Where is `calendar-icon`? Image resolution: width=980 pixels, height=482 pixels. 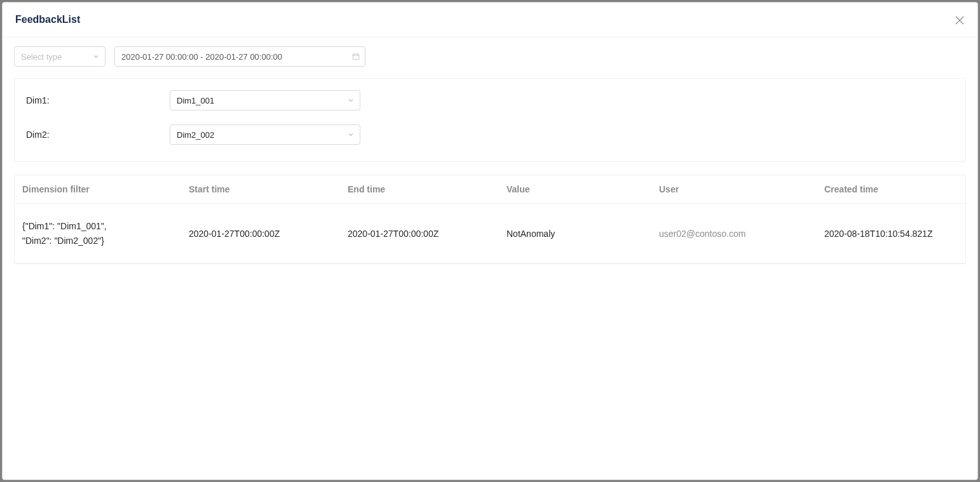 calendar-icon is located at coordinates (356, 57).